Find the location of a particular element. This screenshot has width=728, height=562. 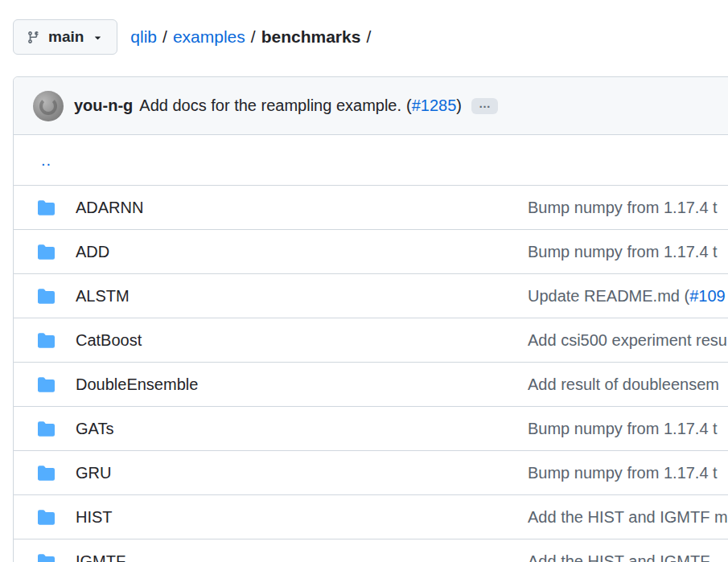

branch-selector: main is located at coordinates (65, 37).